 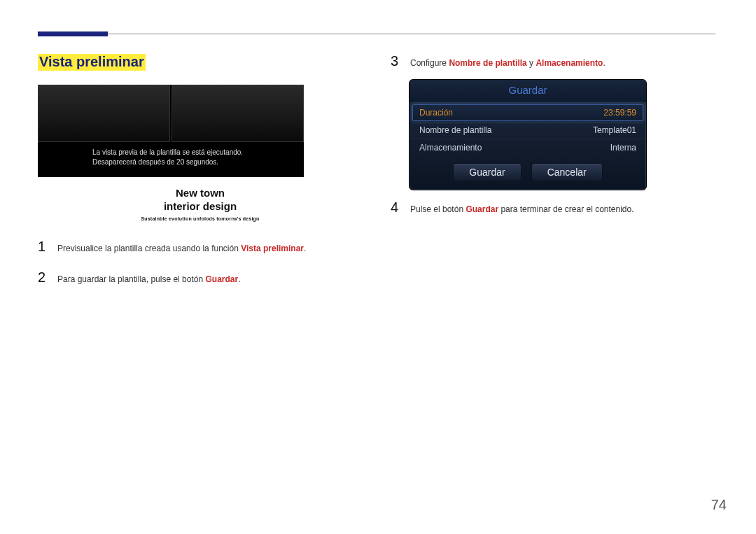 I want to click on keyword-almacenamiento: Almacenamiento, so click(x=569, y=63).